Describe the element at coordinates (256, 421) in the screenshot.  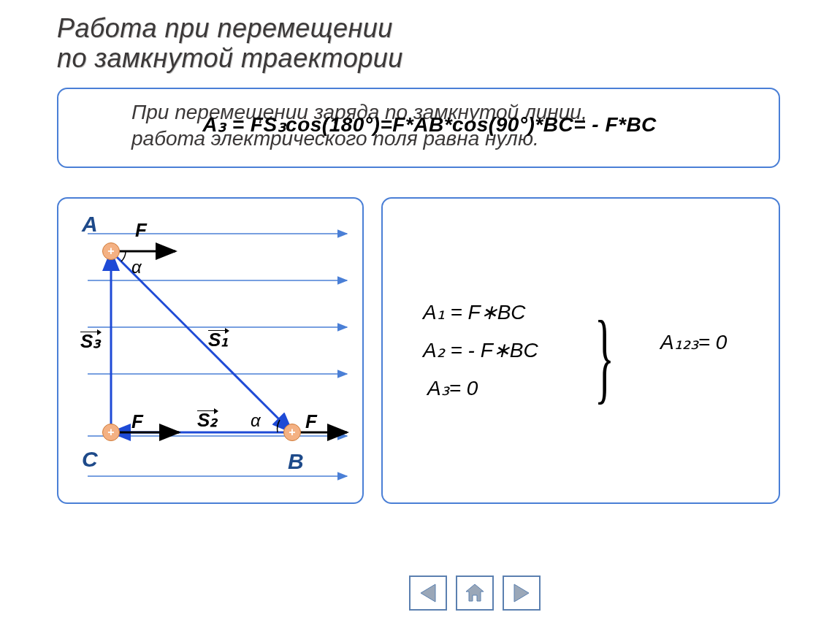
I see `label-alpha-b: α` at that location.